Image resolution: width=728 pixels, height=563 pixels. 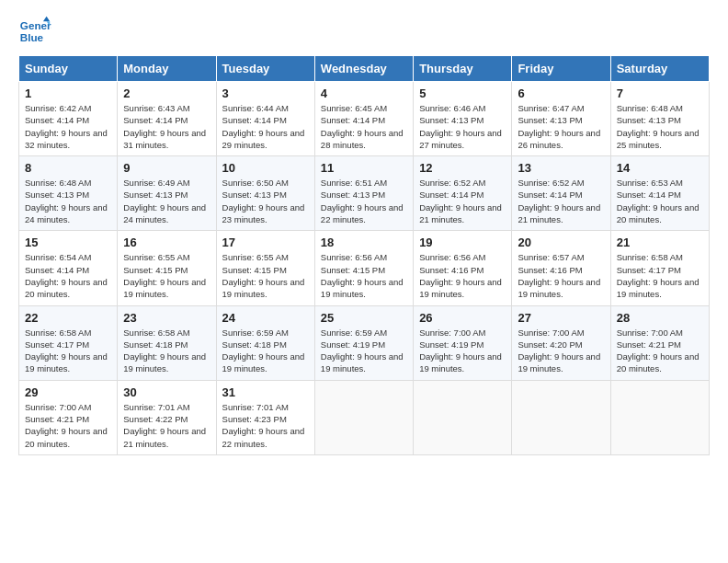 I want to click on col-header-sunday: Sunday, so click(x=68, y=69).